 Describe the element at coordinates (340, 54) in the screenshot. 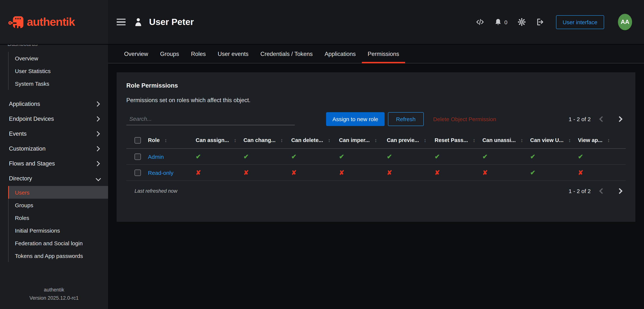

I see `tab-applications: Applications` at that location.